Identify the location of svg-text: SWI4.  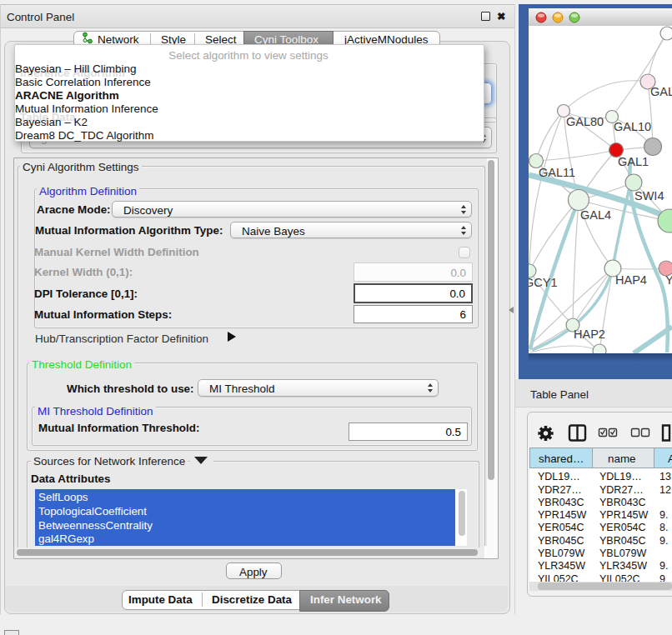
(649, 196).